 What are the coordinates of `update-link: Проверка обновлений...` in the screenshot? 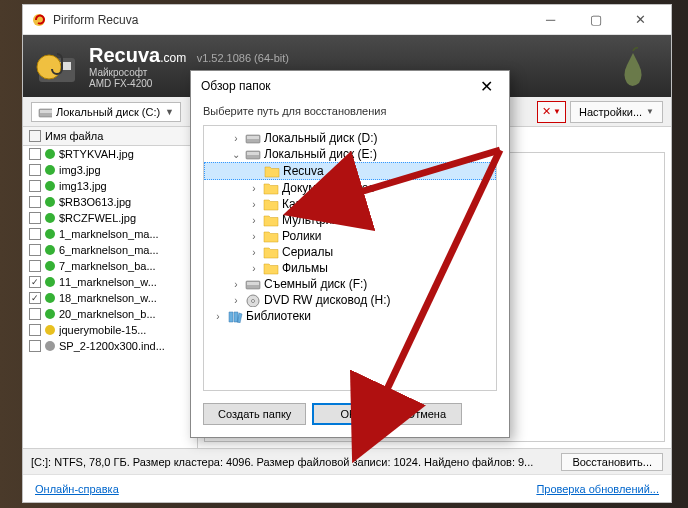 It's located at (598, 489).